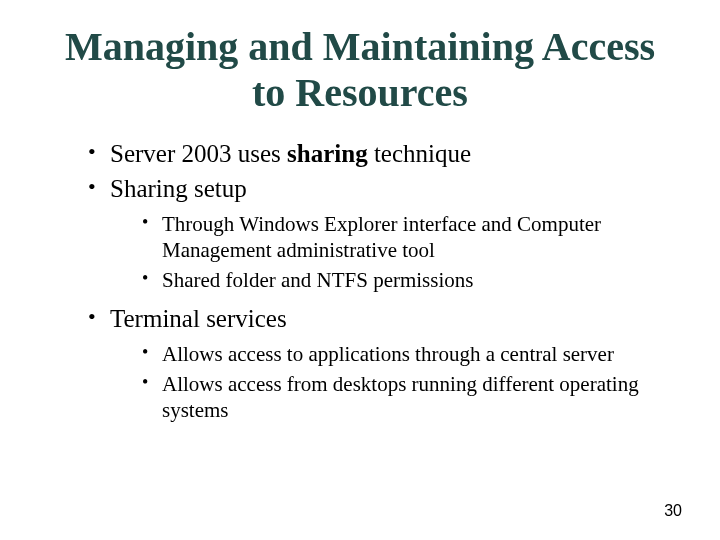 This screenshot has height=540, width=720. What do you see at coordinates (328, 154) in the screenshot?
I see `bullet-1-bold: sharing` at bounding box center [328, 154].